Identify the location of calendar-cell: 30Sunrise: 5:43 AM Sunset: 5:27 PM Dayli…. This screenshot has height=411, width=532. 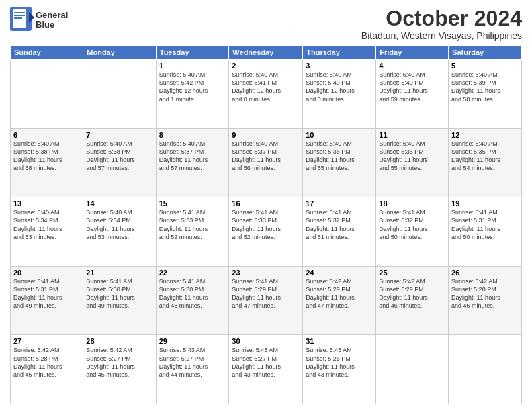
(266, 369).